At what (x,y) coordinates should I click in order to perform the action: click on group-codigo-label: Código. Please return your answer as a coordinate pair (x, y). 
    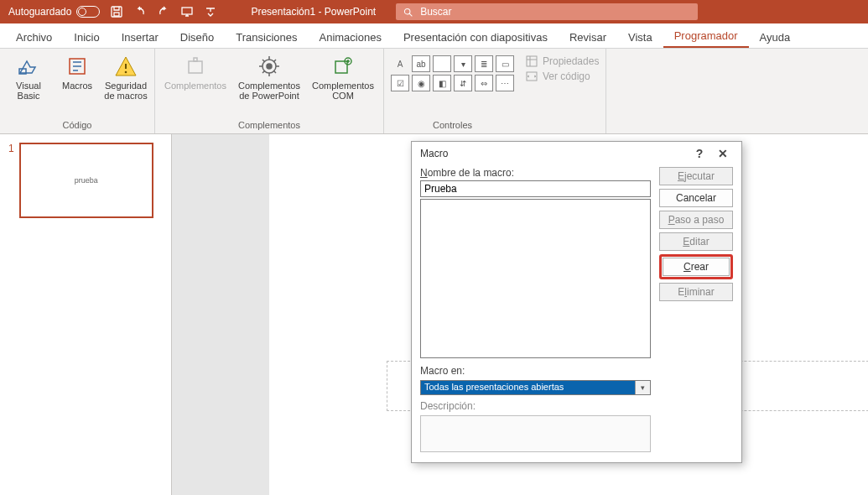
    Looking at the image, I should click on (77, 126).